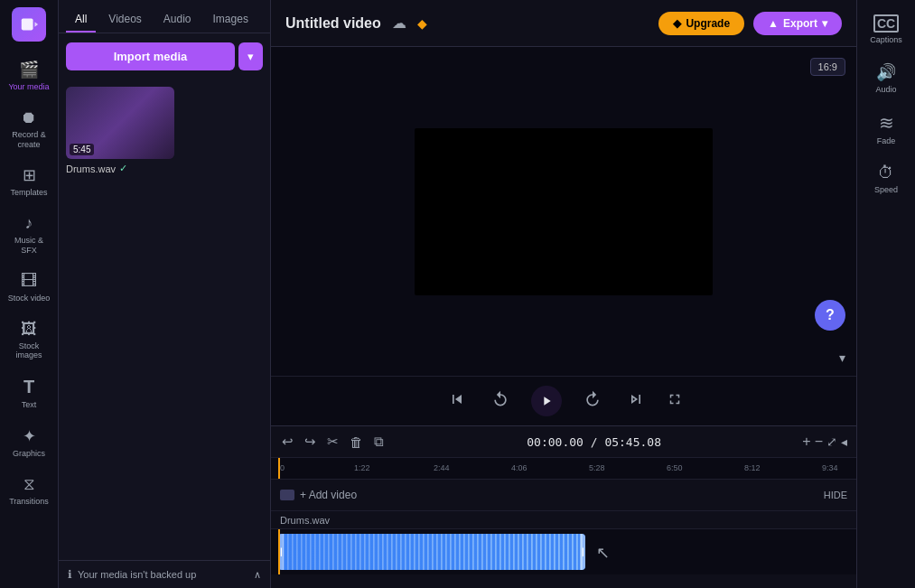 The width and height of the screenshot is (915, 588). What do you see at coordinates (29, 387) in the screenshot?
I see `text-icon: T` at bounding box center [29, 387].